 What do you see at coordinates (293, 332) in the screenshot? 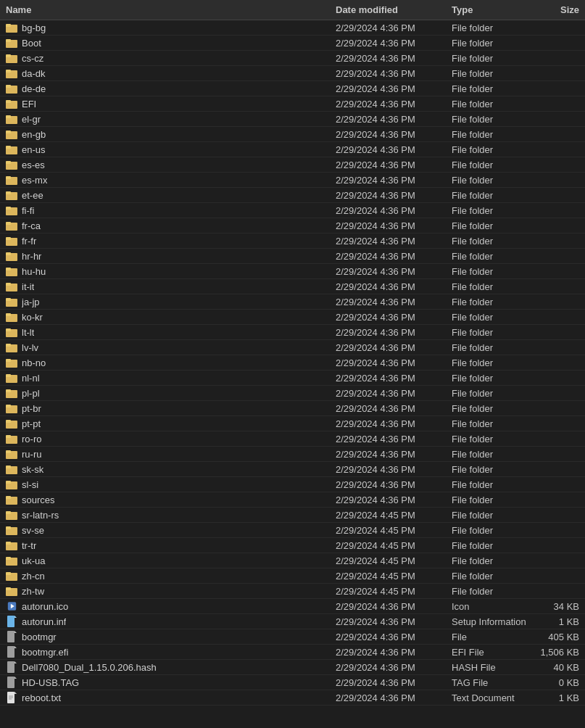
I see `table-row: lt-lt 2/29/2024 4:36 PM File folder` at bounding box center [293, 332].